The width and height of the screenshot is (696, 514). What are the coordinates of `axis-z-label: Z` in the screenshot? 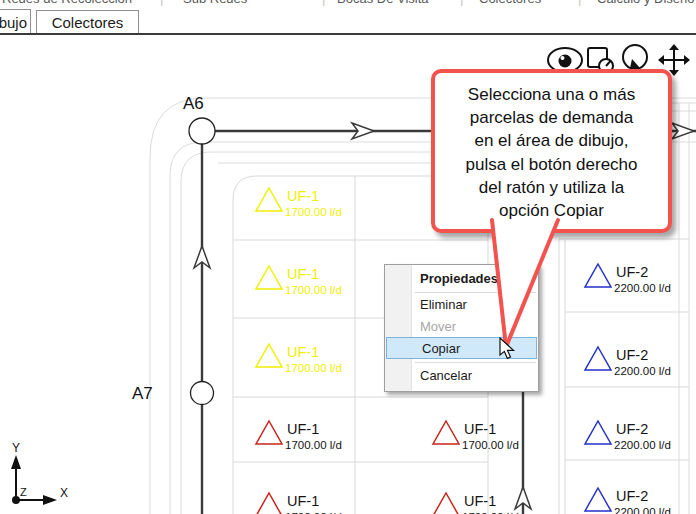 It's located at (24, 492).